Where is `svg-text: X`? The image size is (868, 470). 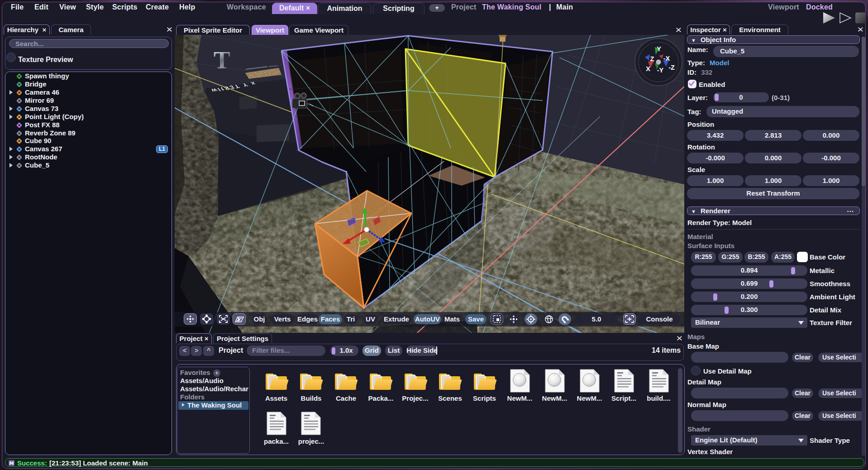 svg-text: X is located at coordinates (648, 69).